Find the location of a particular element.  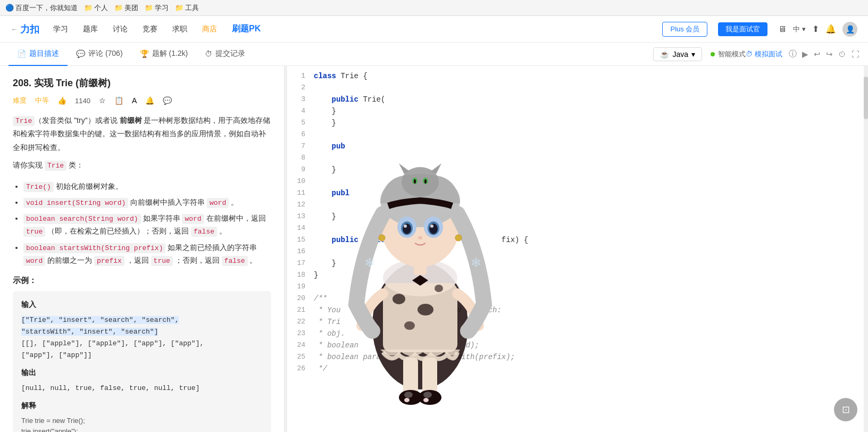

line-content-24: * boolean d); is located at coordinates (591, 345).